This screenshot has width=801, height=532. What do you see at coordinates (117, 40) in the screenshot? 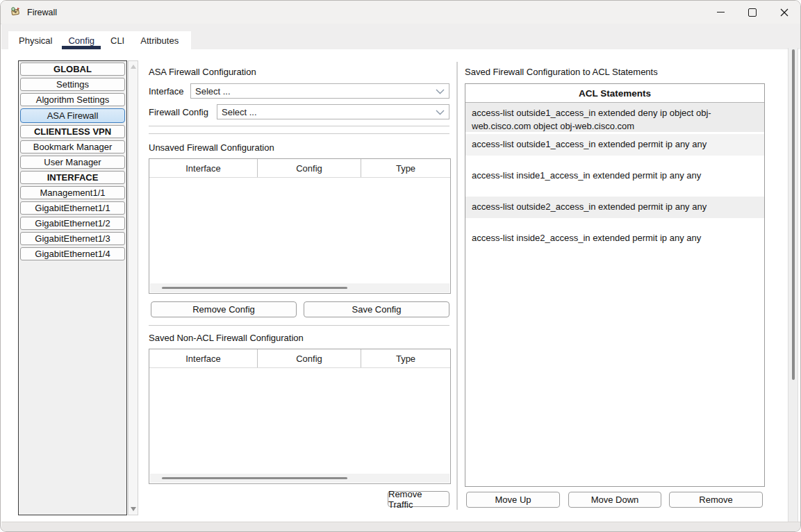
I see `tab-cli: CLI` at bounding box center [117, 40].